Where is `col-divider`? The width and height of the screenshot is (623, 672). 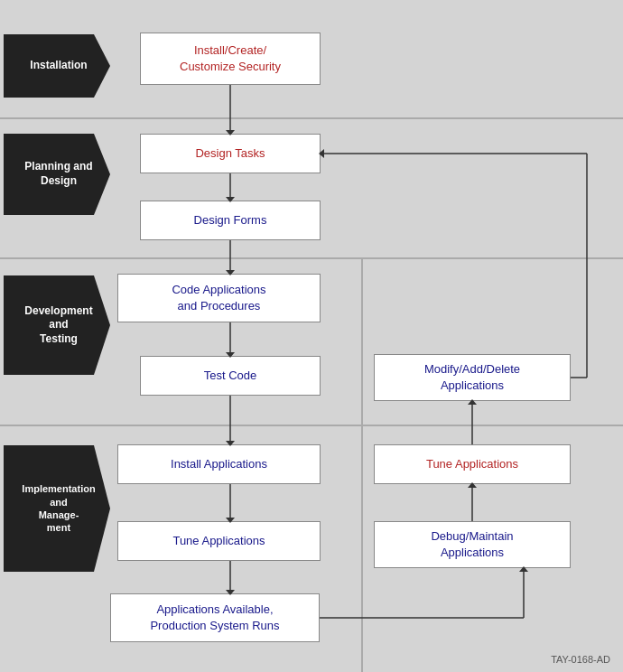
col-divider is located at coordinates (362, 464).